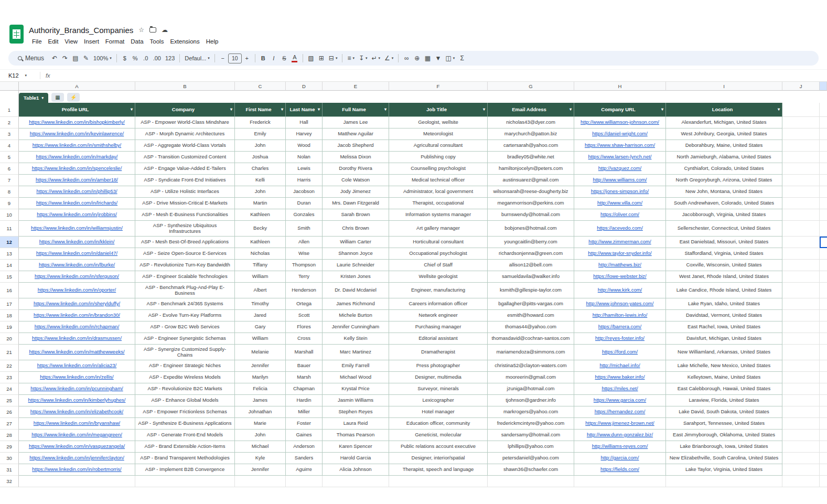 The image size is (827, 504). I want to click on column-header-B: B, so click(185, 86).